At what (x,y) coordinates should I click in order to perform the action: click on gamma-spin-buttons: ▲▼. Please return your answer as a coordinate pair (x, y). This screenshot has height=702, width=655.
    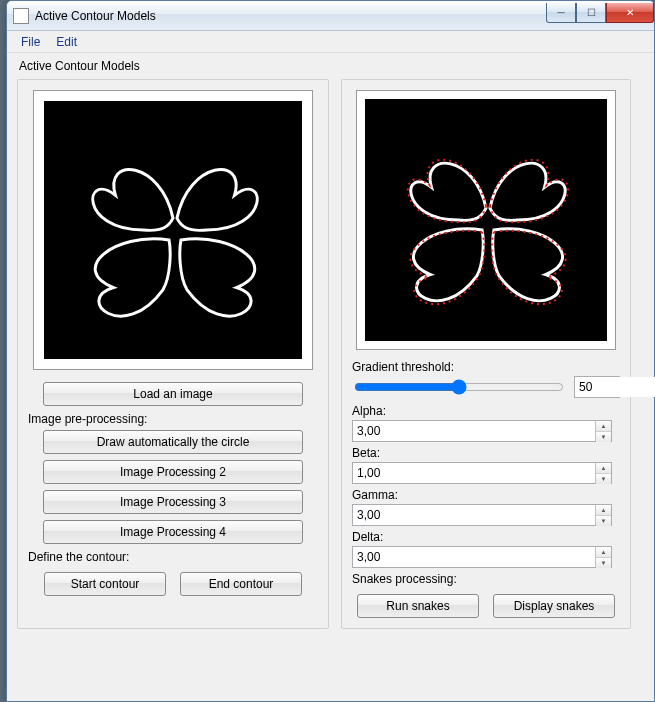
    Looking at the image, I should click on (603, 515).